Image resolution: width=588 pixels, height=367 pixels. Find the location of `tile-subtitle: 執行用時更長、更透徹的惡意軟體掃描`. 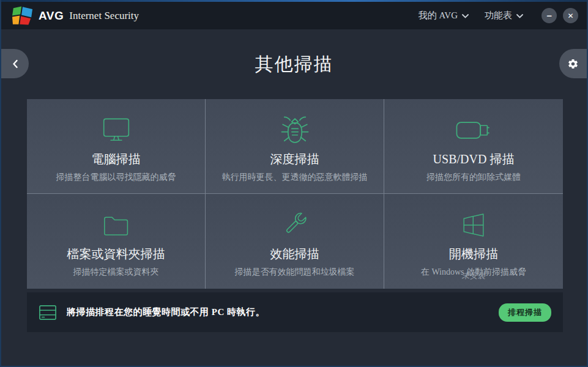

tile-subtitle: 執行用時更長、更透徹的惡意軟體掃描 is located at coordinates (295, 177).